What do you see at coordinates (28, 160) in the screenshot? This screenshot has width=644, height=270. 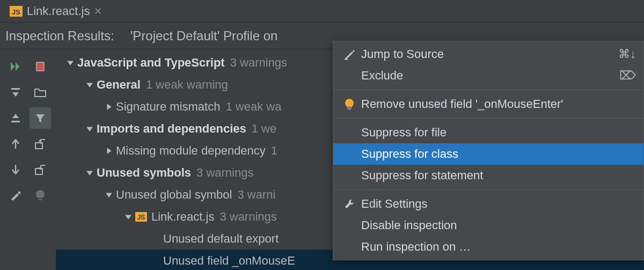 I see `inspection-toolbar` at bounding box center [28, 160].